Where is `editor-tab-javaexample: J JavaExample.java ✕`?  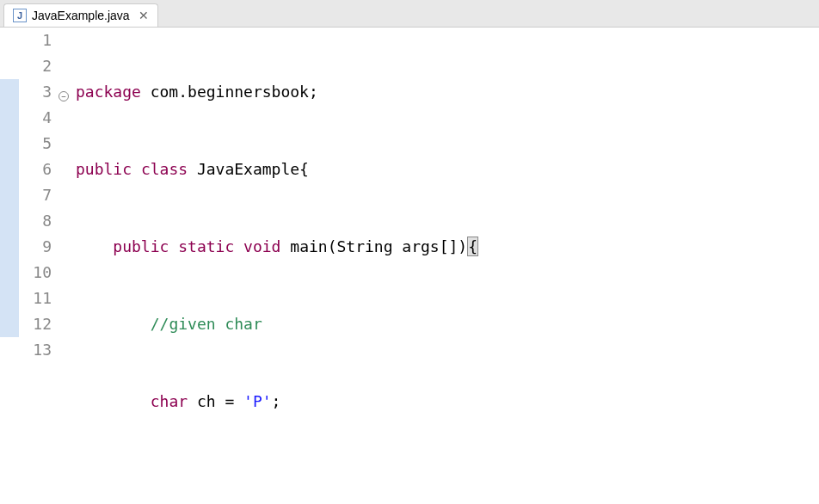
editor-tab-javaexample: J JavaExample.java ✕ is located at coordinates (81, 15).